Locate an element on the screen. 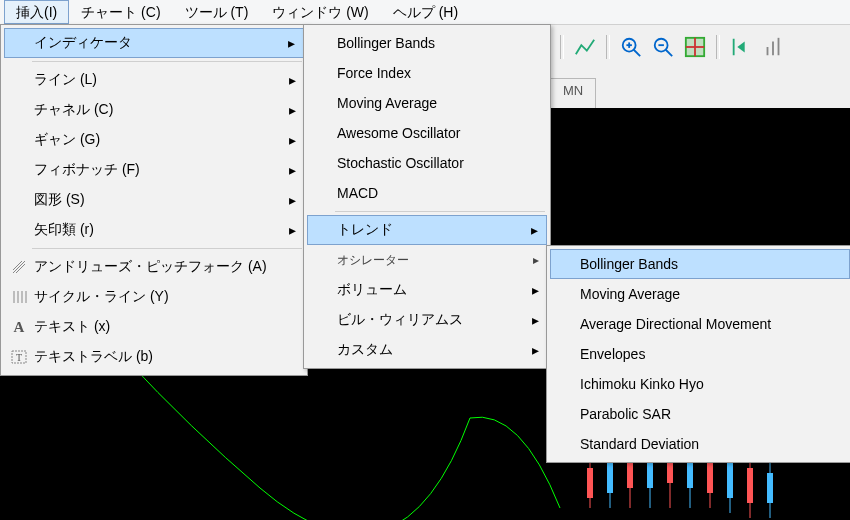 The height and width of the screenshot is (520, 850). menu-item-label: フィボナッチ (F) is located at coordinates (87, 170).